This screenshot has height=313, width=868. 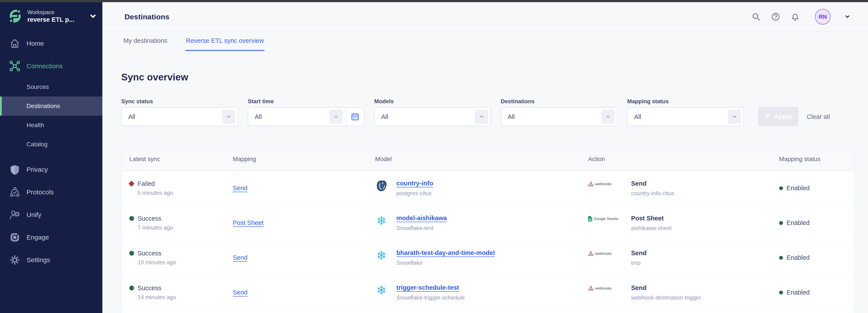 I want to click on action-subtitle: aishikawa-sheet, so click(x=651, y=228).